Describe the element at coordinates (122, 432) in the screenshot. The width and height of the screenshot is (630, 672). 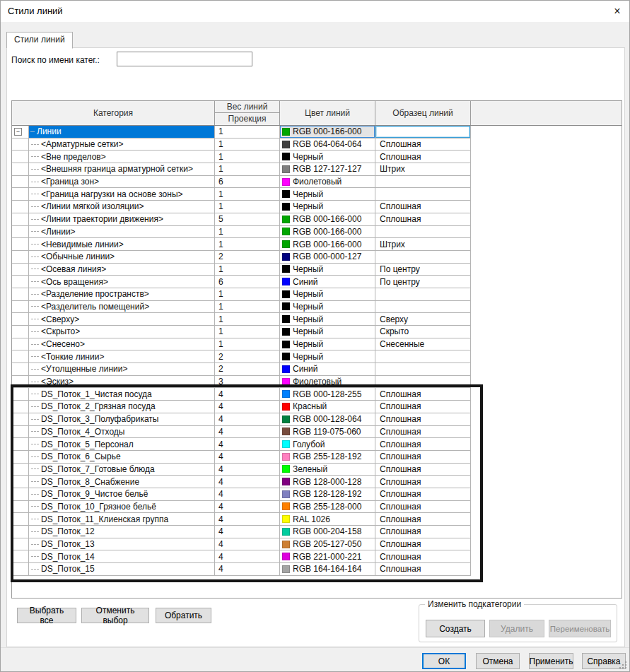
I see `category-cell: DS_Поток_4_Отходы` at that location.